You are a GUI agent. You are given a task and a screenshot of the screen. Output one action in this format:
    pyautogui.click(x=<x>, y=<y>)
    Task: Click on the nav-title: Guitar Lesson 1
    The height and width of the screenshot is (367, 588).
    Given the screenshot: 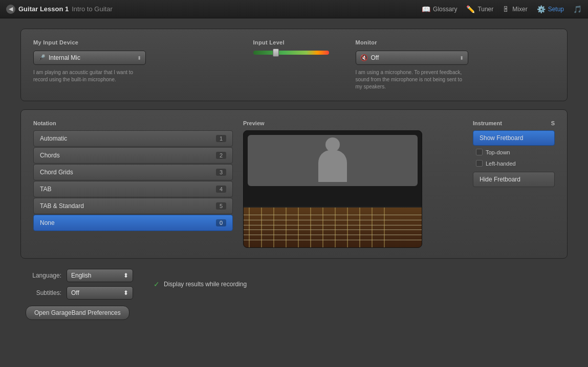 What is the action you would take?
    pyautogui.click(x=43, y=9)
    